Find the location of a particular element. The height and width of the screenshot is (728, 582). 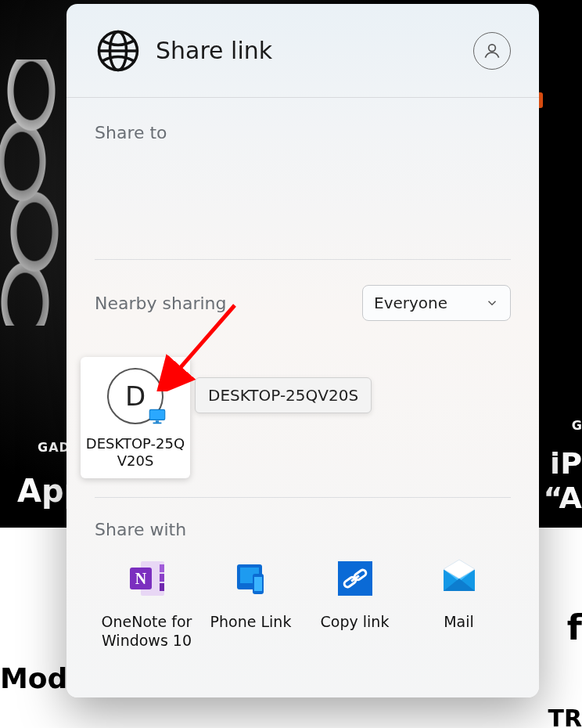

app-label: Copy link is located at coordinates (355, 622).